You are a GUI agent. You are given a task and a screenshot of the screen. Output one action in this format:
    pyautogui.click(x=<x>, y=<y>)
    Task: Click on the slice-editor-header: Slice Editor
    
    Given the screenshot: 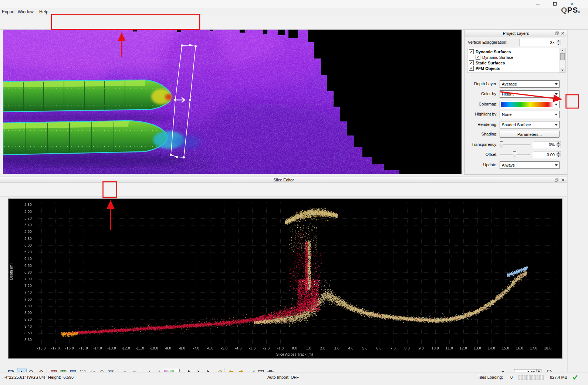 What is the action you would take?
    pyautogui.click(x=284, y=180)
    